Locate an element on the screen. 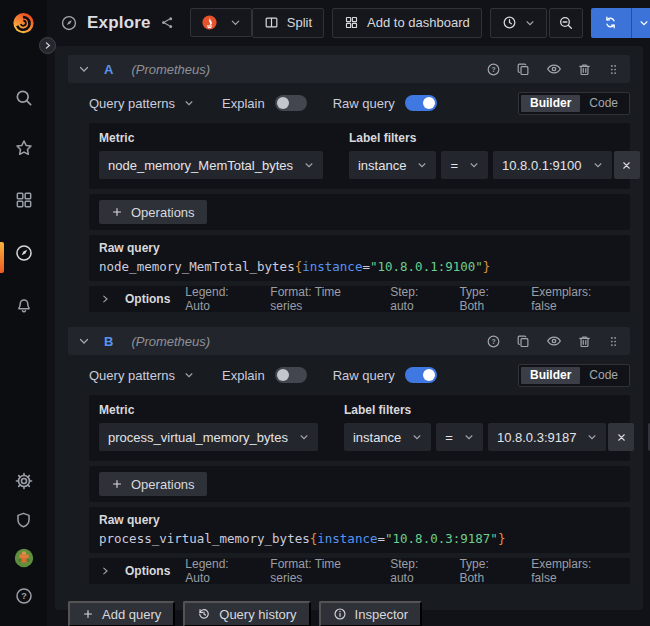 This screenshot has width=650, height=626. time-picker-button is located at coordinates (518, 23).